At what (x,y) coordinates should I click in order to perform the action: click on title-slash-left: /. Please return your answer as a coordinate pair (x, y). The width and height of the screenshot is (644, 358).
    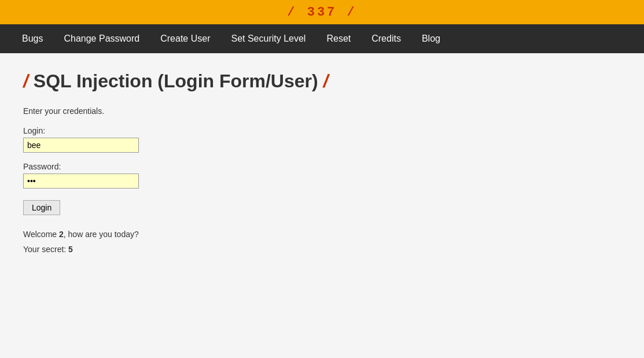
    Looking at the image, I should click on (25, 81).